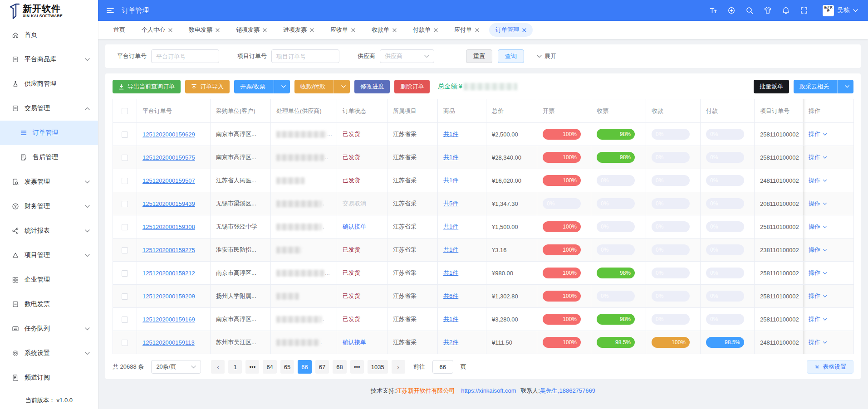  What do you see at coordinates (511, 30) in the screenshot?
I see `tab-order-mgmt: 订单管理` at bounding box center [511, 30].